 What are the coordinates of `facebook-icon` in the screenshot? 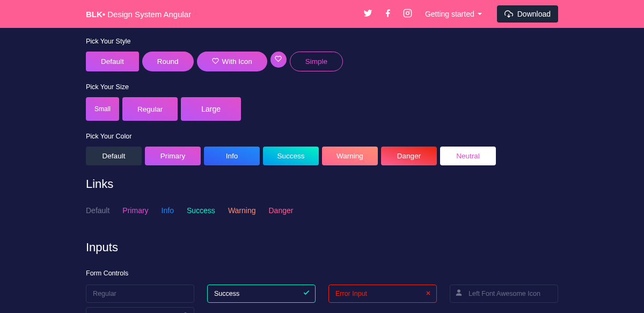 It's located at (387, 14).